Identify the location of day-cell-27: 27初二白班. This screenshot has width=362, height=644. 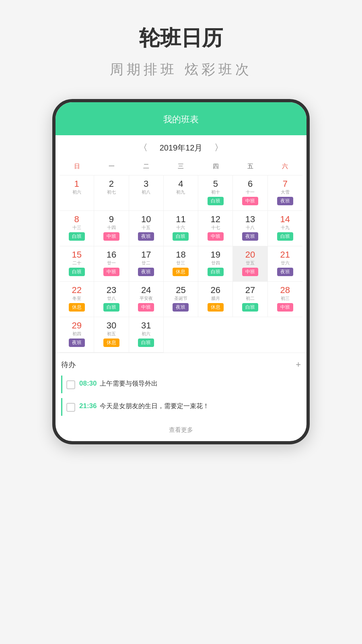
(250, 299).